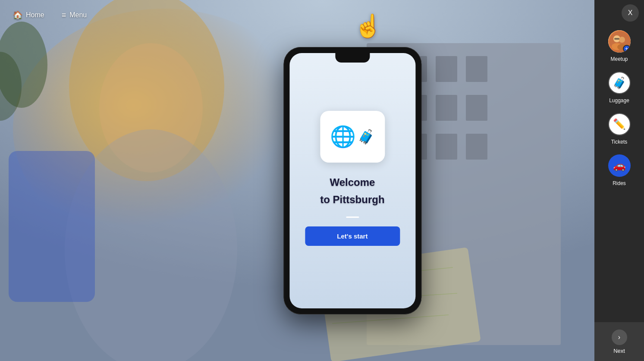 The width and height of the screenshot is (644, 361). What do you see at coordinates (78, 15) in the screenshot?
I see `menu-label: Menu` at bounding box center [78, 15].